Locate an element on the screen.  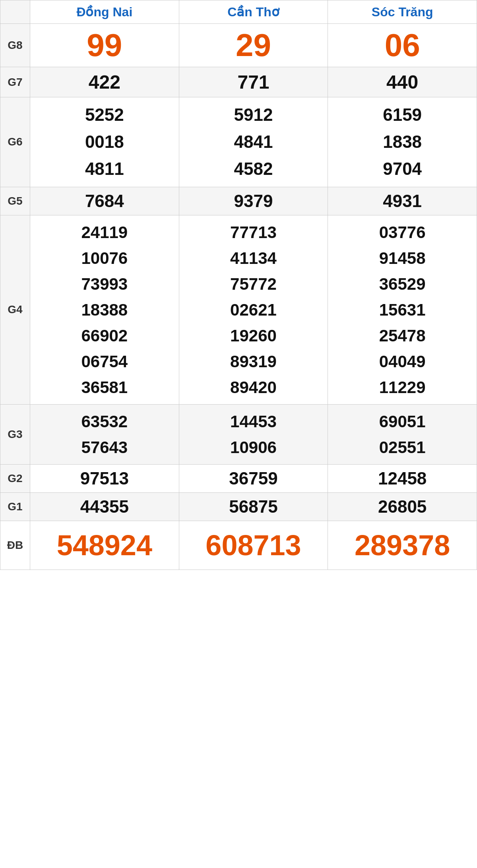
g7-soc-trang: 440 is located at coordinates (402, 82).